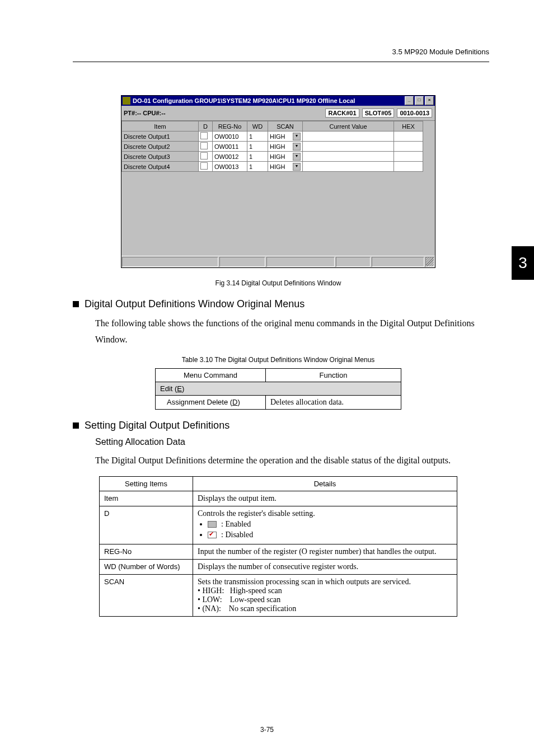 The height and width of the screenshot is (756, 534). Describe the element at coordinates (263, 609) in the screenshot. I see `na-desc: No scan specification` at that location.